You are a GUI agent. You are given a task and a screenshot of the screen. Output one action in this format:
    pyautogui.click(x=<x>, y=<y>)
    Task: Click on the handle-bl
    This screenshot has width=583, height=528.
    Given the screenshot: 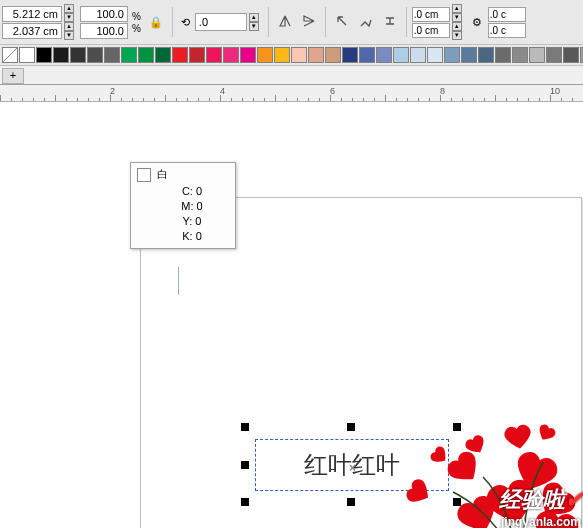 What is the action you would take?
    pyautogui.click(x=245, y=502)
    